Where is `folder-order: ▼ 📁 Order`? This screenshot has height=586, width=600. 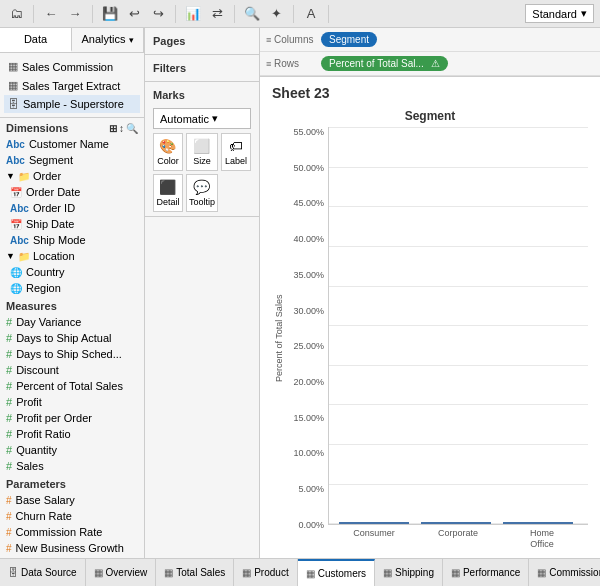 folder-order: ▼ 📁 Order is located at coordinates (72, 176).